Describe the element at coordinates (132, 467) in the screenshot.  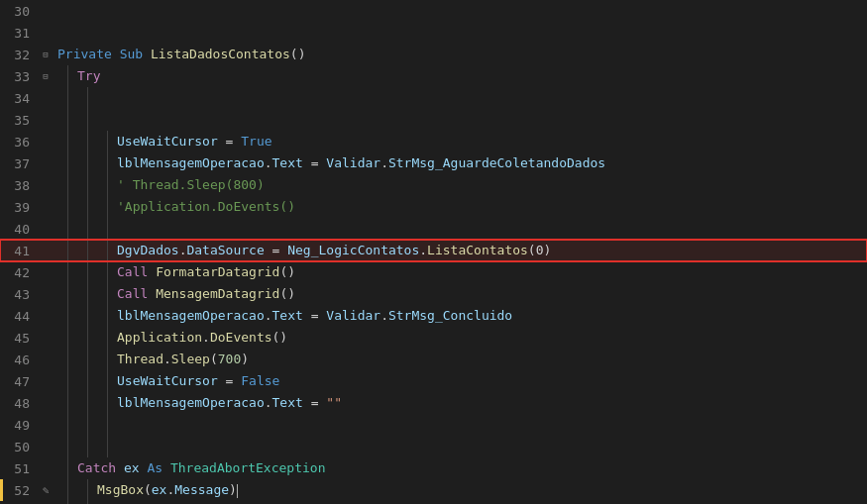
I see `code-token: ex` at that location.